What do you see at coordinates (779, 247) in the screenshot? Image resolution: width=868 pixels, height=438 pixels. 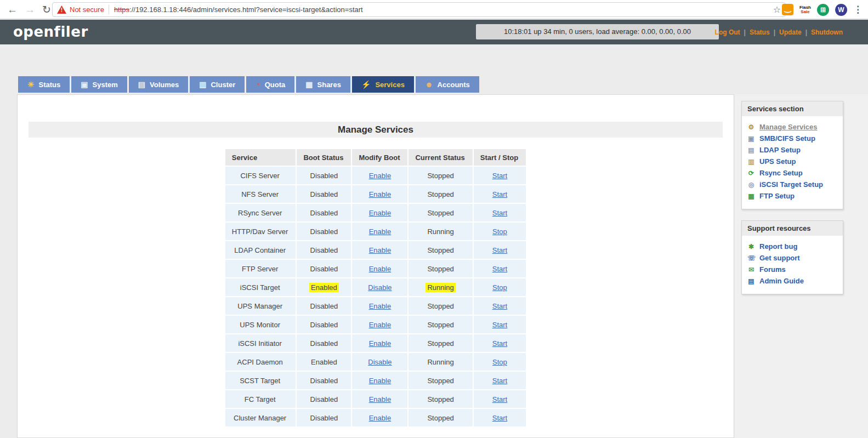 I see `sidebar-link: Report bug` at bounding box center [779, 247].